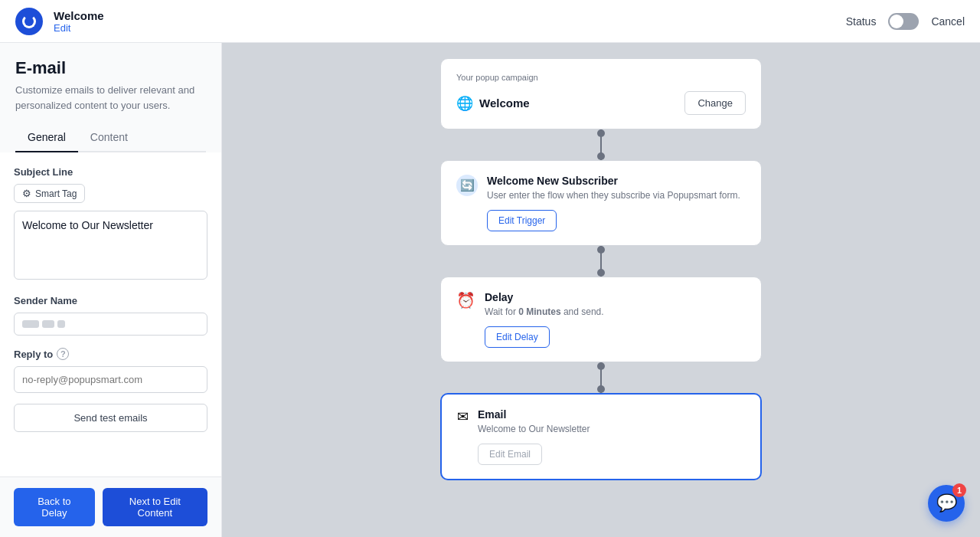 Image resolution: width=980 pixels, height=537 pixels. What do you see at coordinates (601, 203) in the screenshot?
I see `trigger-card: 🔄 Welcome New Subscriber User enter the …` at bounding box center [601, 203].